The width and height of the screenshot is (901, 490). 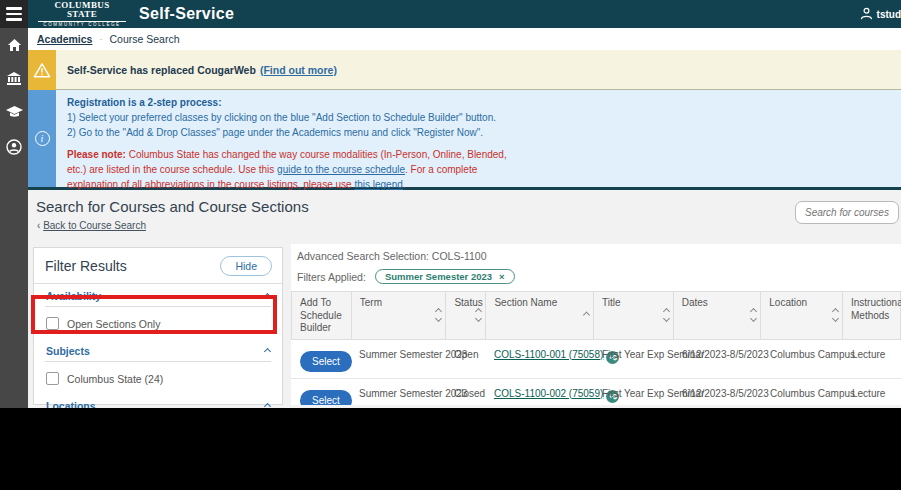 What do you see at coordinates (158, 401) in the screenshot?
I see `filter-section-locations: Locations` at bounding box center [158, 401].